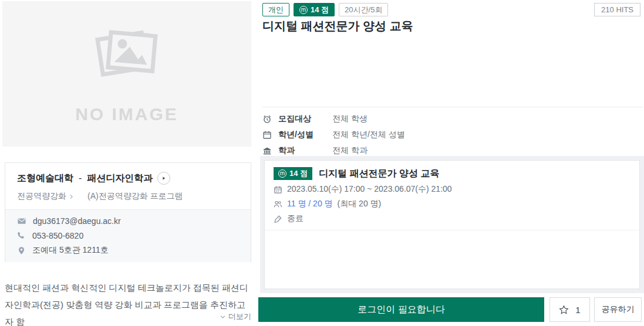 The height and width of the screenshot is (326, 644). I want to click on session-period-row: 2023.05.10(수) 17:00 ~ 2023.06.07(수) 21:0…, so click(452, 189).